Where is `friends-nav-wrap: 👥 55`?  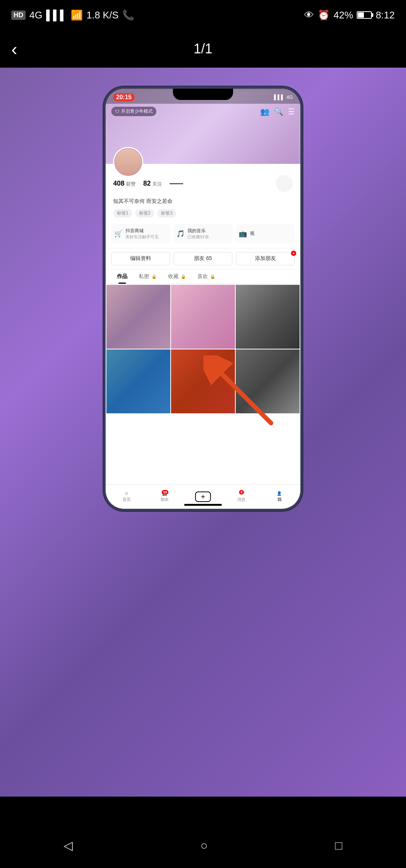 friends-nav-wrap: 👥 55 is located at coordinates (165, 494).